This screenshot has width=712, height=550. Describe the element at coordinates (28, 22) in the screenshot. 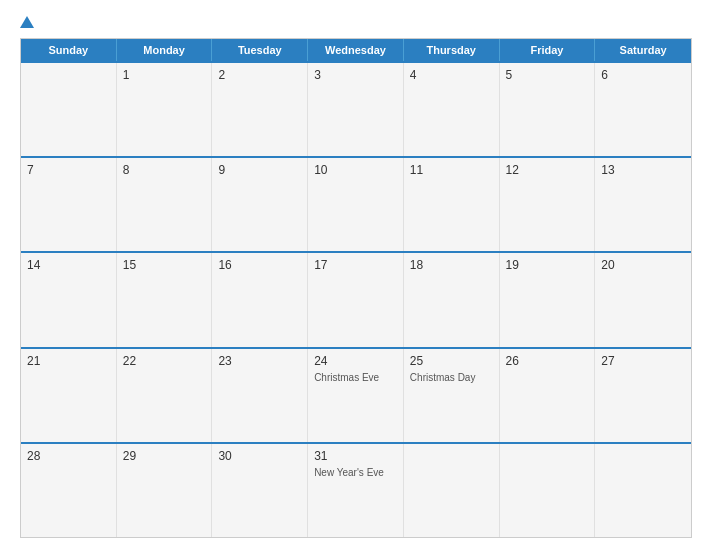

I see `logo-blue-text` at that location.